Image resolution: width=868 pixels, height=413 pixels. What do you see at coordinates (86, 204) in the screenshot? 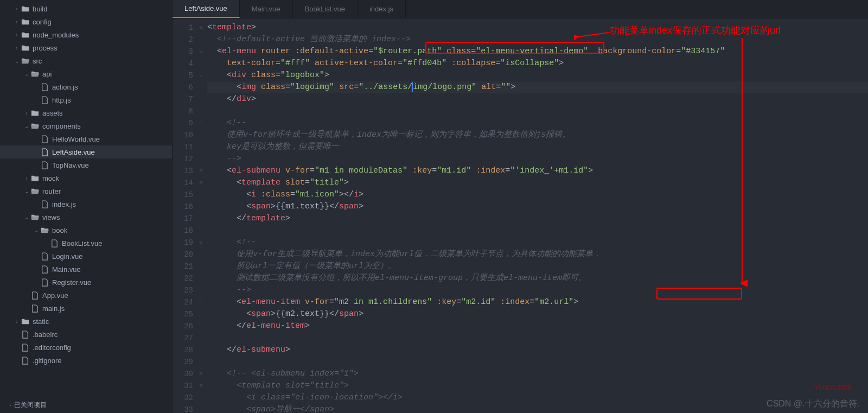
I see `file-item: index.js` at bounding box center [86, 204].